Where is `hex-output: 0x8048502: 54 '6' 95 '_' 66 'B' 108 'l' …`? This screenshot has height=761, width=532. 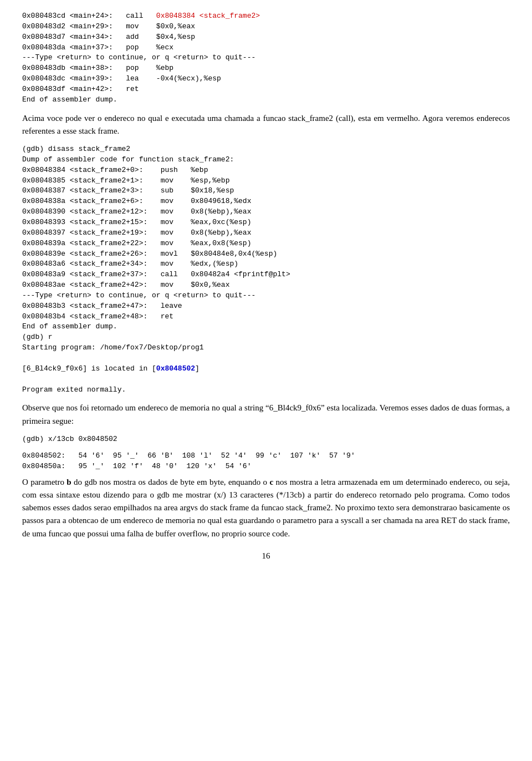
hex-output: 0x8048502: 54 '6' 95 '_' 66 'B' 108 'l' … is located at coordinates (266, 461).